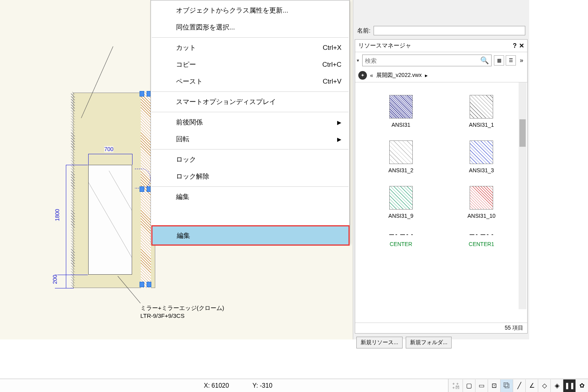  I want to click on hatch-swatch-item: ANSI31_1, so click(482, 111).